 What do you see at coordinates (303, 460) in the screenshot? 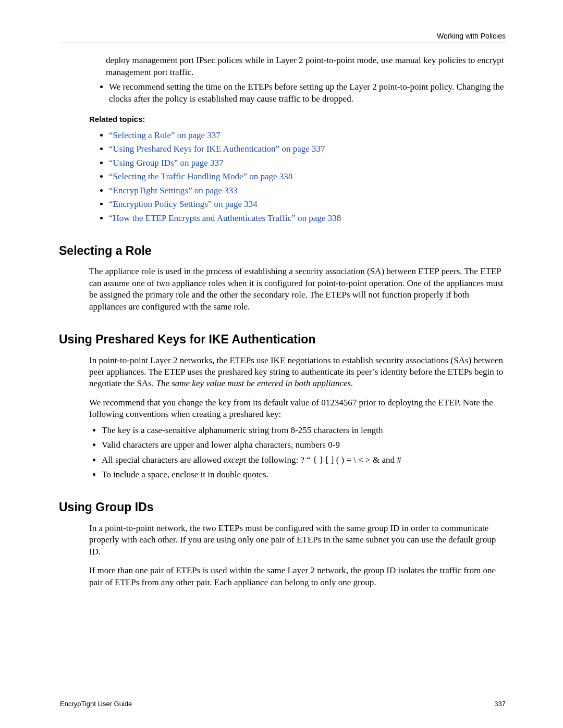
I see `preshared-bullet-3: All special characters are allowed excep…` at bounding box center [303, 460].